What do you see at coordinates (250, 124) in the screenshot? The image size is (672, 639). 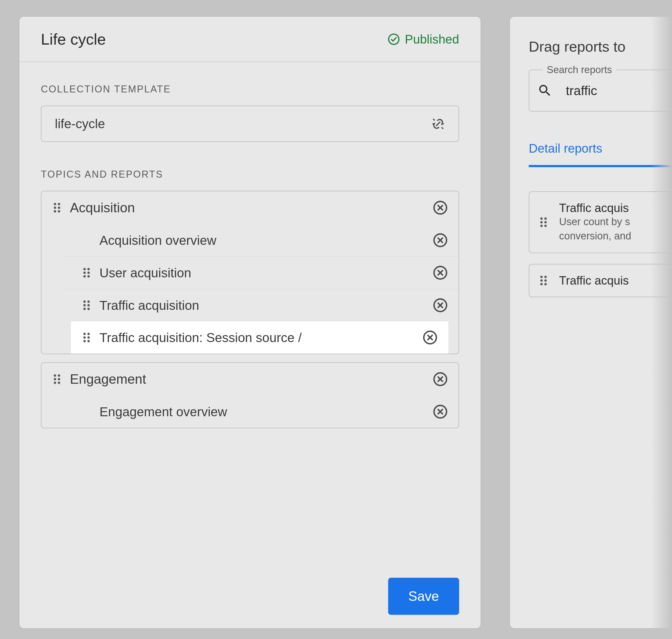 I see `template-input: life-cycle` at bounding box center [250, 124].